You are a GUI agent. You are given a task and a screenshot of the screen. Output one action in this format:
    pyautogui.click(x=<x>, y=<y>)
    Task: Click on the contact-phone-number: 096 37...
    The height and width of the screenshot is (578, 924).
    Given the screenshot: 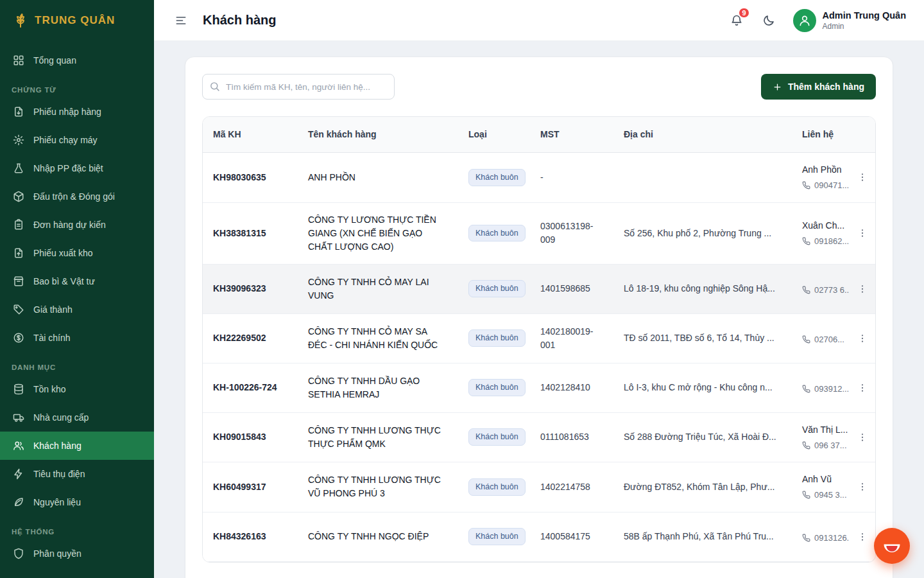 What is the action you would take?
    pyautogui.click(x=830, y=446)
    